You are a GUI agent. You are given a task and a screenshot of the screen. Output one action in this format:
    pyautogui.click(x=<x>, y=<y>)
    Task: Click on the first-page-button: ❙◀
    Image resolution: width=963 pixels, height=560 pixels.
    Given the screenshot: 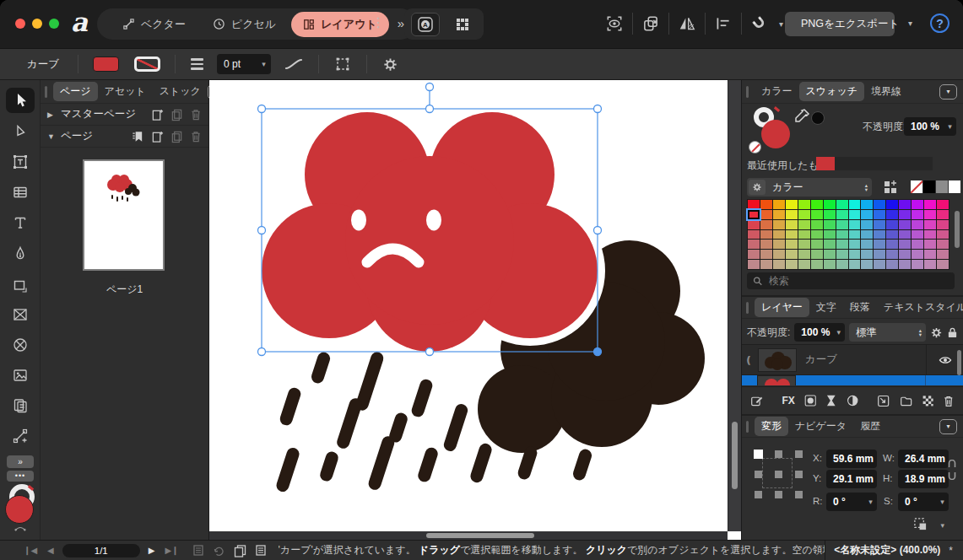 What is the action you would take?
    pyautogui.click(x=30, y=550)
    